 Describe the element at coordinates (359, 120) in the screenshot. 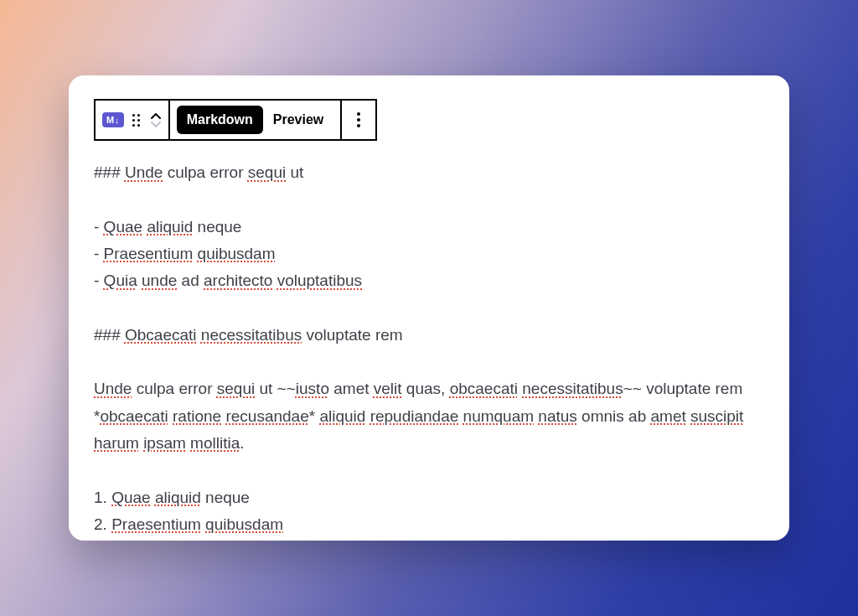

I see `kebab-icon` at that location.